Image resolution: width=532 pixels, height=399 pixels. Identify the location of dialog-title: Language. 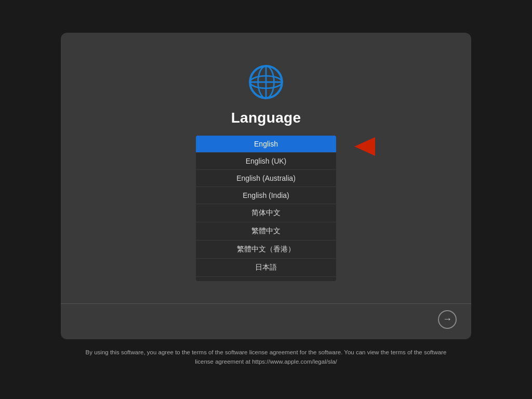
(266, 118).